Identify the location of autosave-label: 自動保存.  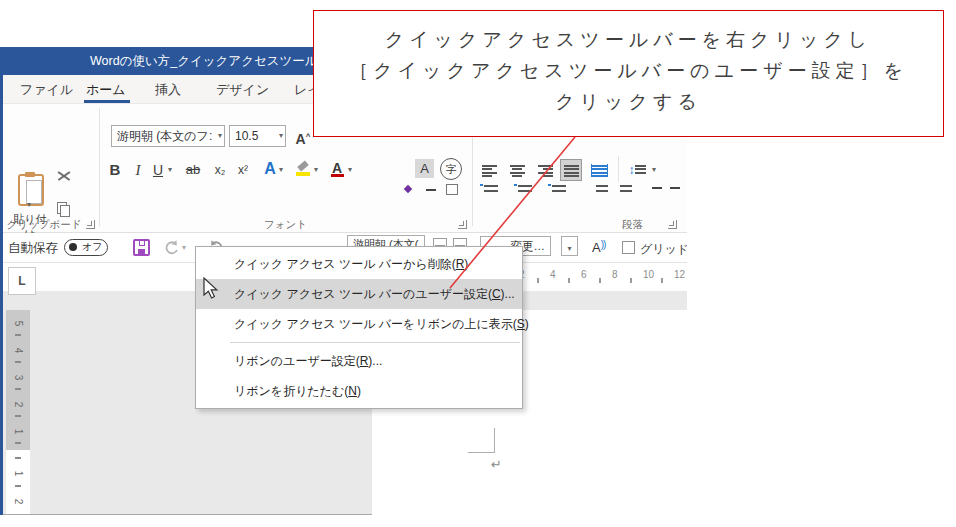
(33, 248).